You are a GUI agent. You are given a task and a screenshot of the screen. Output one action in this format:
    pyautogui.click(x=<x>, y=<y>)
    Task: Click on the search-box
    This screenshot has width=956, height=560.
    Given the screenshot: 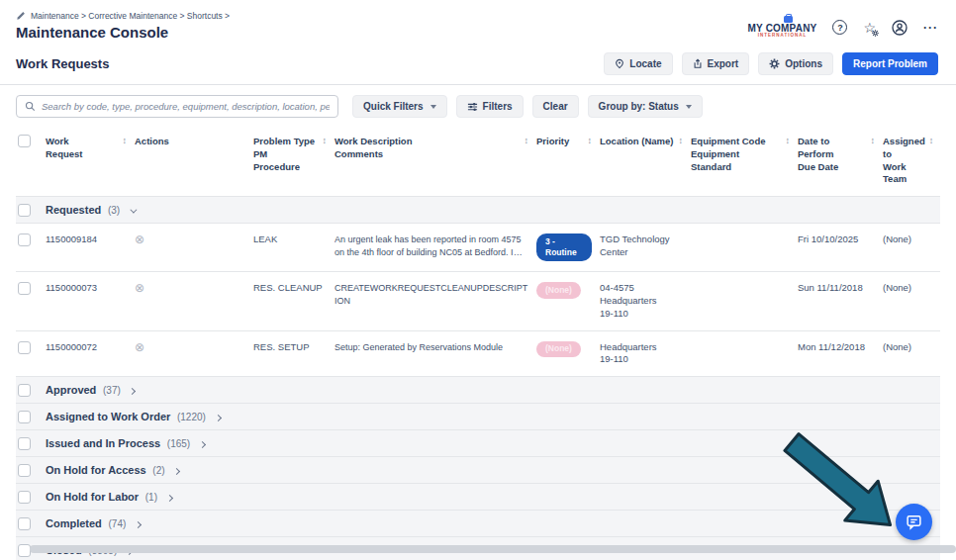 What is the action you would take?
    pyautogui.click(x=177, y=107)
    